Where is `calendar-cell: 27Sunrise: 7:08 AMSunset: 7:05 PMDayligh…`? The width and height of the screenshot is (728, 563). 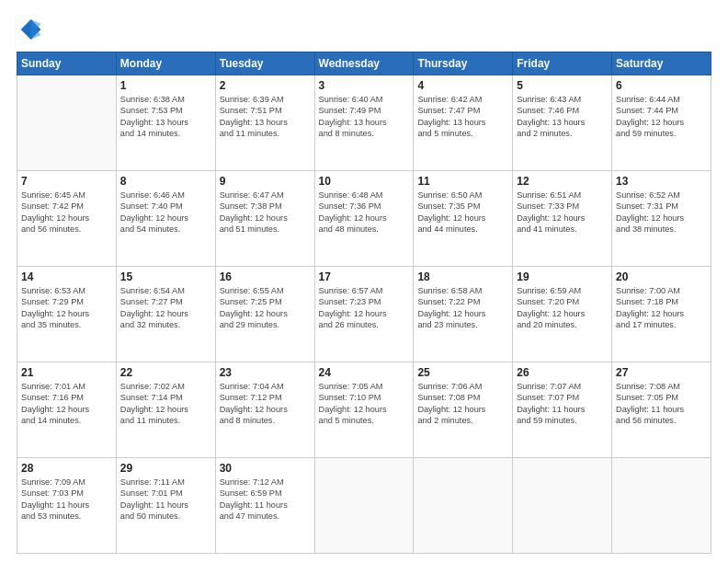
calendar-cell: 27Sunrise: 7:08 AMSunset: 7:05 PMDayligh… is located at coordinates (662, 410).